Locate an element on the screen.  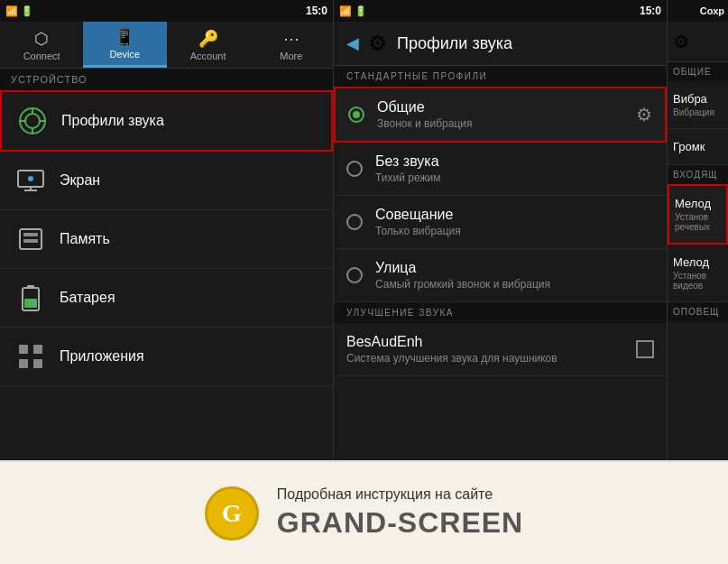
menu-item-storage: Память is located at coordinates (166, 240).